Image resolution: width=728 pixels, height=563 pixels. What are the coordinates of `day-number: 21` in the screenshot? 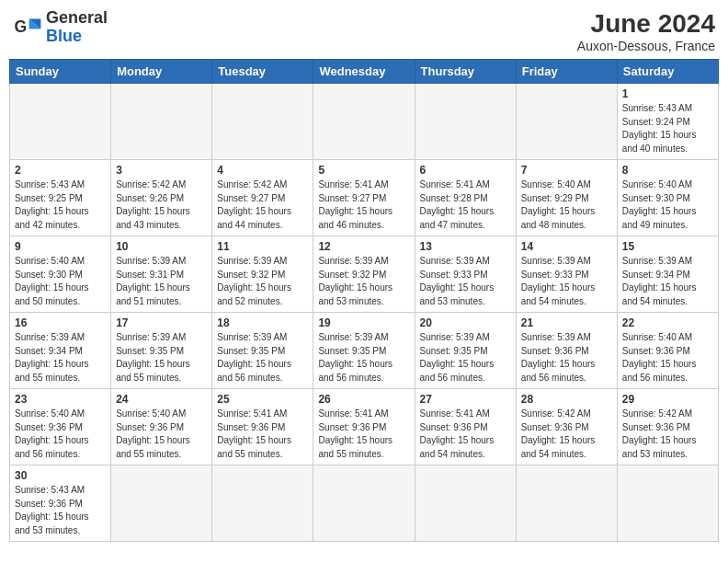 It's located at (566, 323).